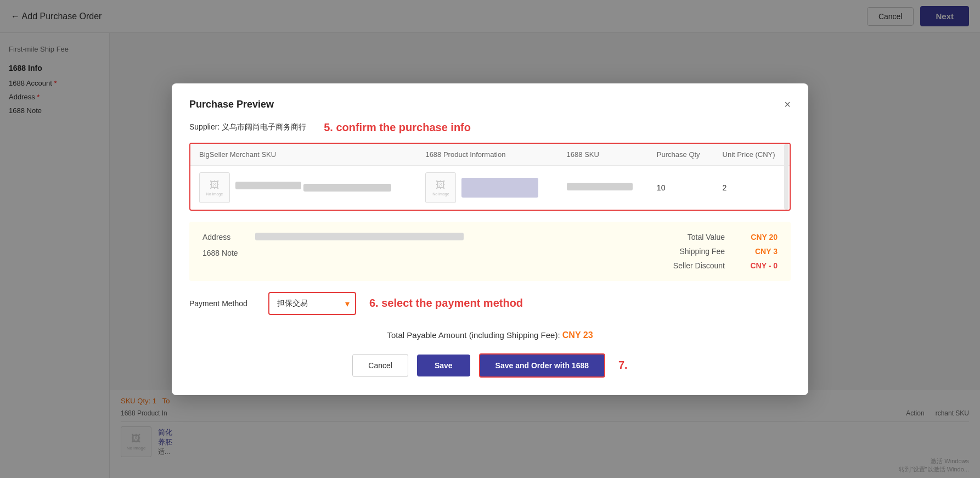 The height and width of the screenshot is (478, 980). What do you see at coordinates (490, 155) in the screenshot?
I see `table-header-row: BigSeller Merchant SKU 1688 Product Info…` at bounding box center [490, 155].